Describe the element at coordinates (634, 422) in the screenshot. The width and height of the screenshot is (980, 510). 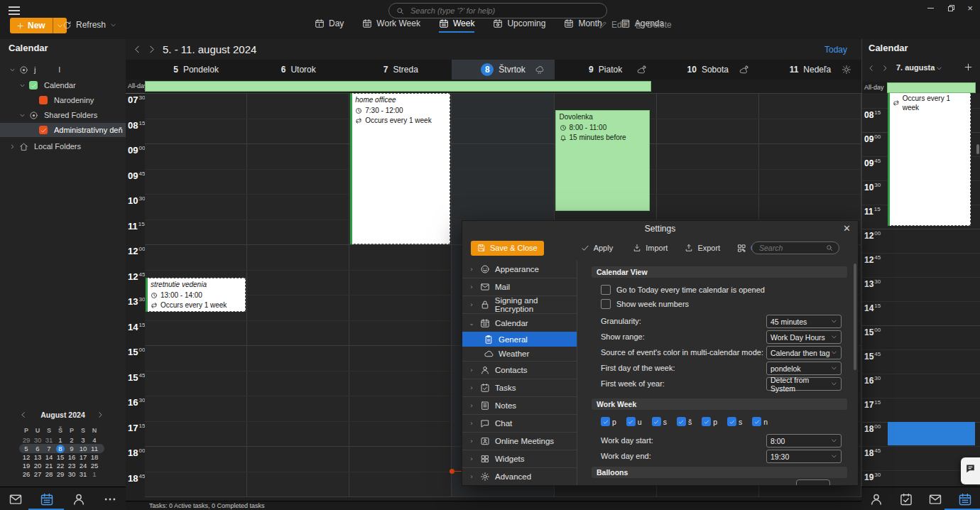
I see `workday-checkbox-u: u` at that location.